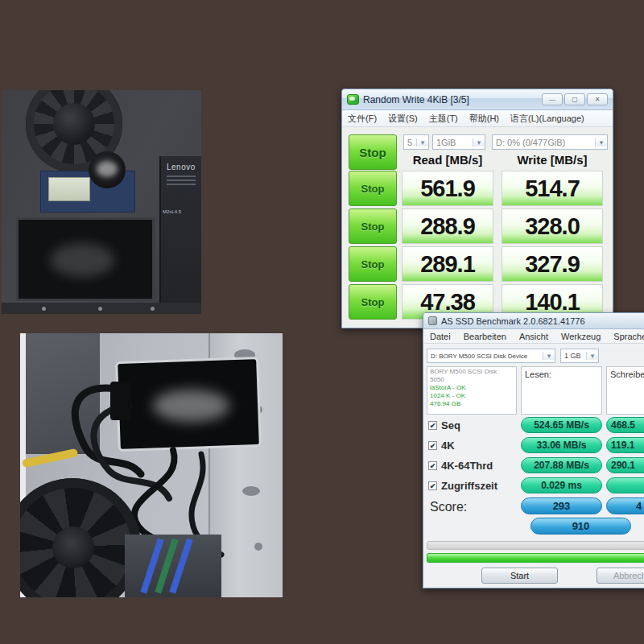 This screenshot has width=644, height=644. What do you see at coordinates (552, 226) in the screenshot?
I see `write-value-row2: 328.0` at bounding box center [552, 226].